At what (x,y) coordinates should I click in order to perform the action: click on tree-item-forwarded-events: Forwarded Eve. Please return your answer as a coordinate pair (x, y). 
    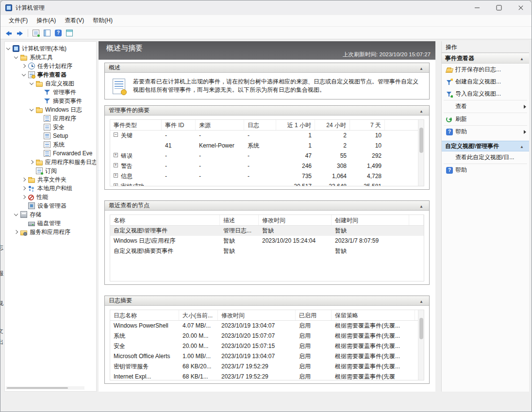
    Looking at the image, I should click on (50, 153).